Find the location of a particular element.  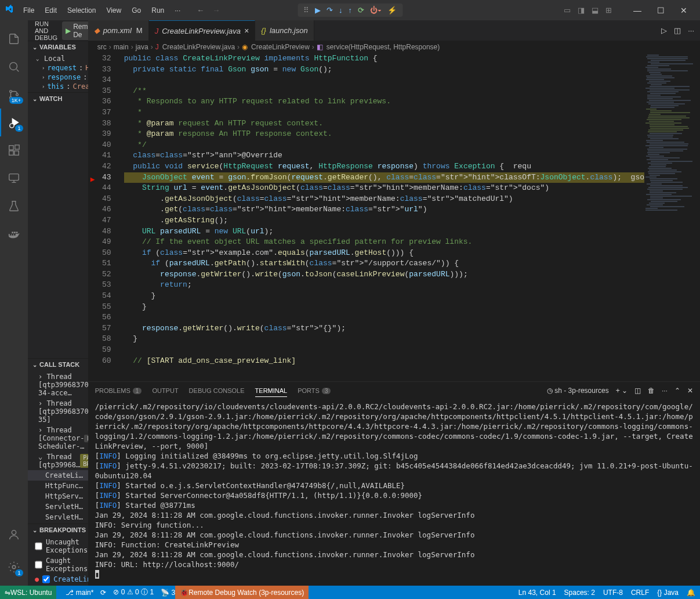

breakpoint-uncaught: Uncaught Exceptions is located at coordinates (58, 546).